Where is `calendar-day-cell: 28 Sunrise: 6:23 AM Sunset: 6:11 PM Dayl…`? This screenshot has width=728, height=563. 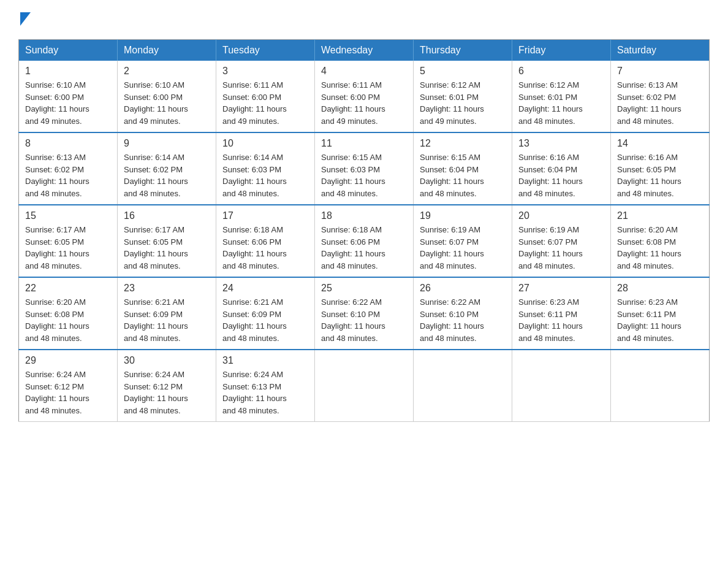
calendar-day-cell: 28 Sunrise: 6:23 AM Sunset: 6:11 PM Dayl… is located at coordinates (661, 313).